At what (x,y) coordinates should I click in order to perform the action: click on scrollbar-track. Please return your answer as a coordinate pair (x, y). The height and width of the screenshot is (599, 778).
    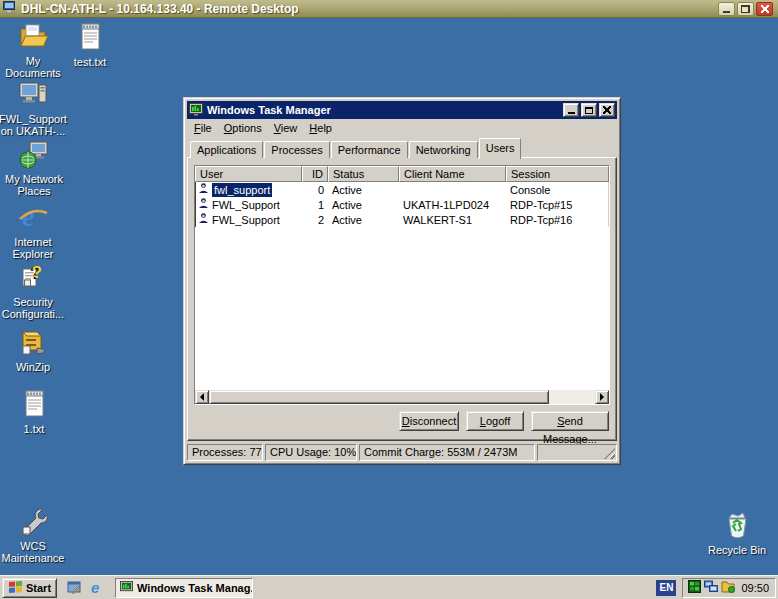
    Looking at the image, I should click on (572, 397).